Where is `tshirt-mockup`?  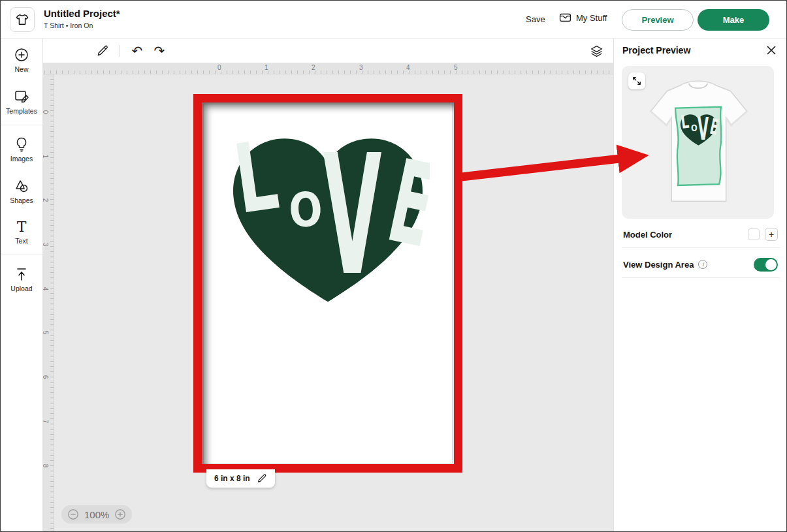
tshirt-mockup is located at coordinates (698, 143).